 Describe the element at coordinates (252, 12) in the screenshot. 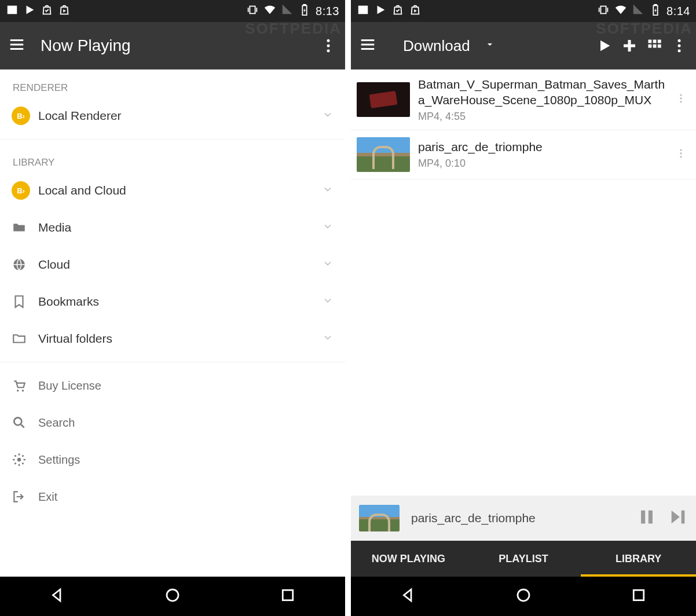

I see `vibrate-icon` at that location.